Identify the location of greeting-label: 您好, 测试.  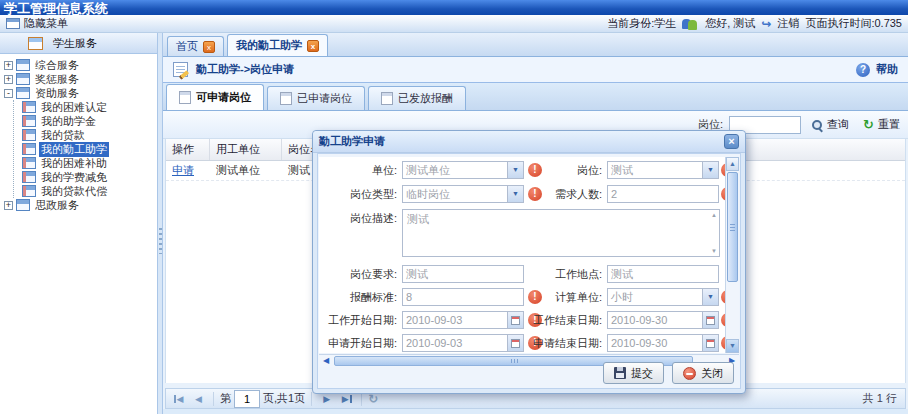
(730, 24).